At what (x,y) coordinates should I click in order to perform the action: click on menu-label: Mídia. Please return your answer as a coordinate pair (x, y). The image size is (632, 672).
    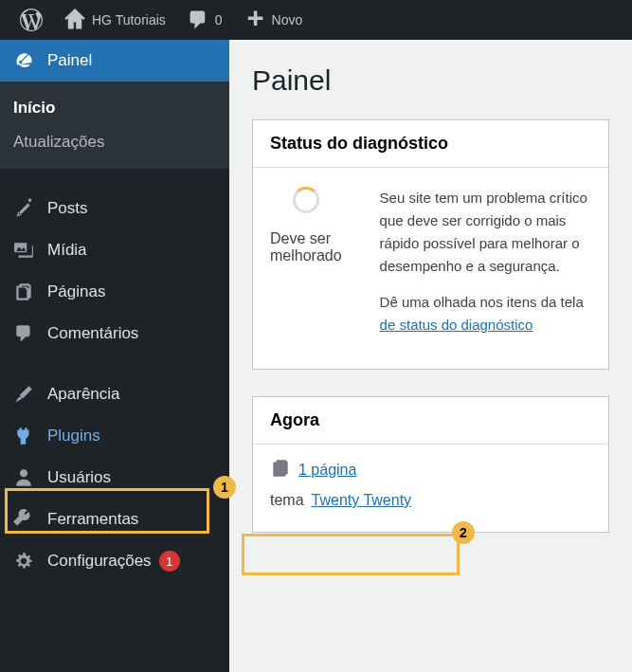
    Looking at the image, I should click on (67, 250).